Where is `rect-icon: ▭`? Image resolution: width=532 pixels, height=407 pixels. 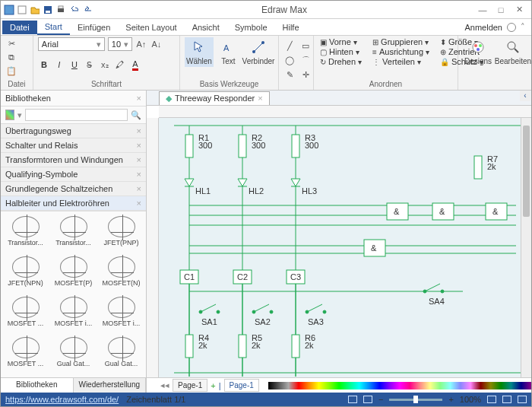
rect-icon: ▭ is located at coordinates (306, 46).